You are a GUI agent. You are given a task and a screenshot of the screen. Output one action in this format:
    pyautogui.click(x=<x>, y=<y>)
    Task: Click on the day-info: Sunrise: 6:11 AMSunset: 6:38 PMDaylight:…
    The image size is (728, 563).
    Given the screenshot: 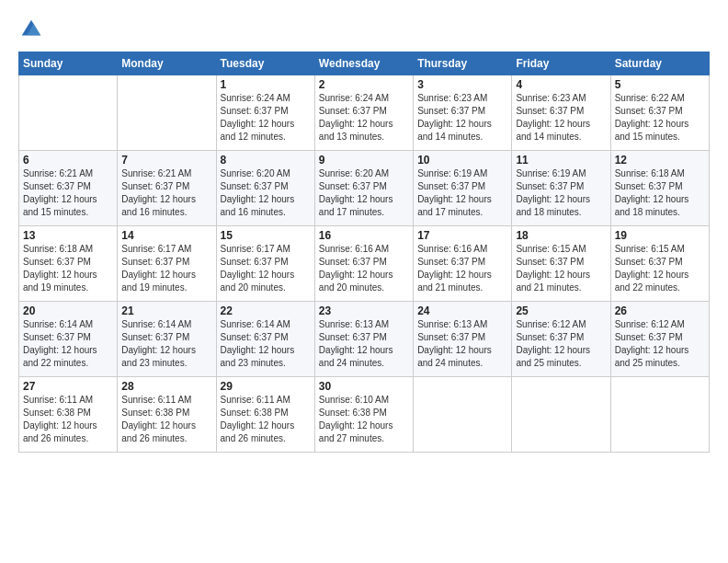 What is the action you would take?
    pyautogui.click(x=166, y=419)
    